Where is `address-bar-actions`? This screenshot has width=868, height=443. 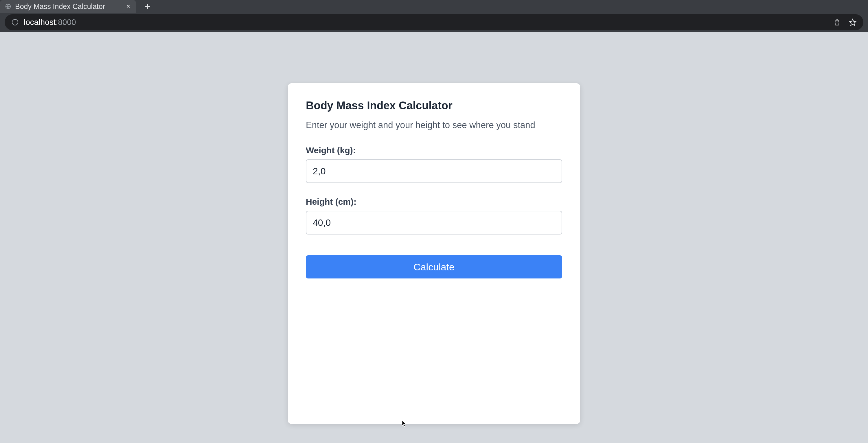
address-bar-actions is located at coordinates (845, 22).